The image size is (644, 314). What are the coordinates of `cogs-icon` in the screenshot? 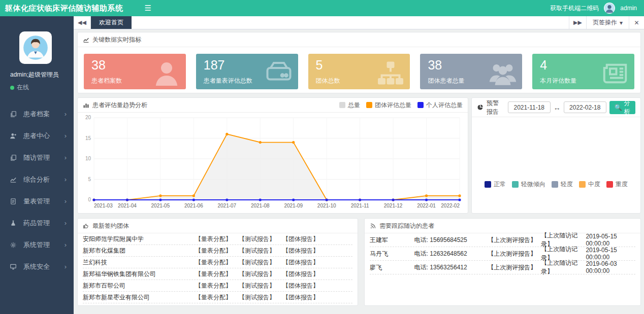 It's located at (13, 245).